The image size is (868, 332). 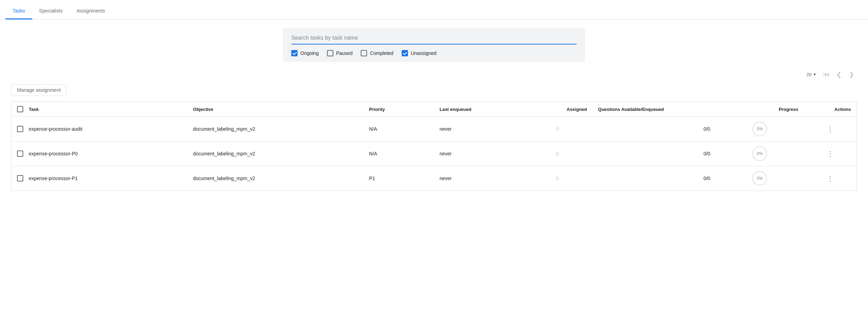 What do you see at coordinates (434, 39) in the screenshot?
I see `search-input-wrapper` at bounding box center [434, 39].